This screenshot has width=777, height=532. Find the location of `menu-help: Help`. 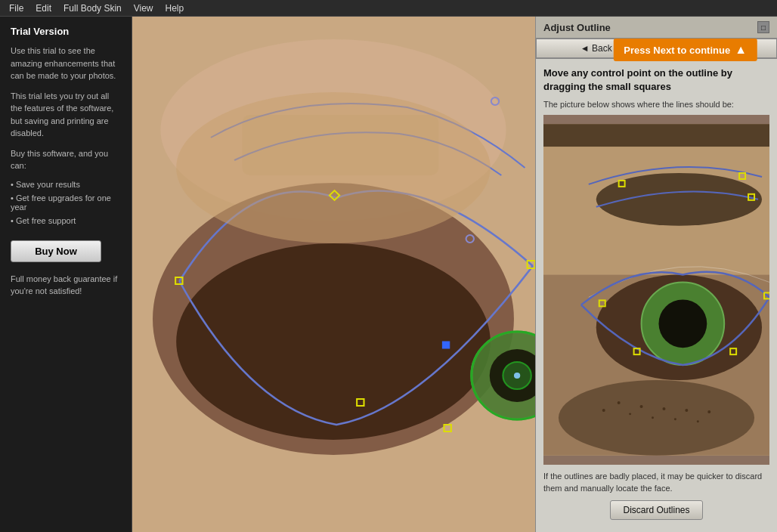

menu-help: Help is located at coordinates (175, 8).